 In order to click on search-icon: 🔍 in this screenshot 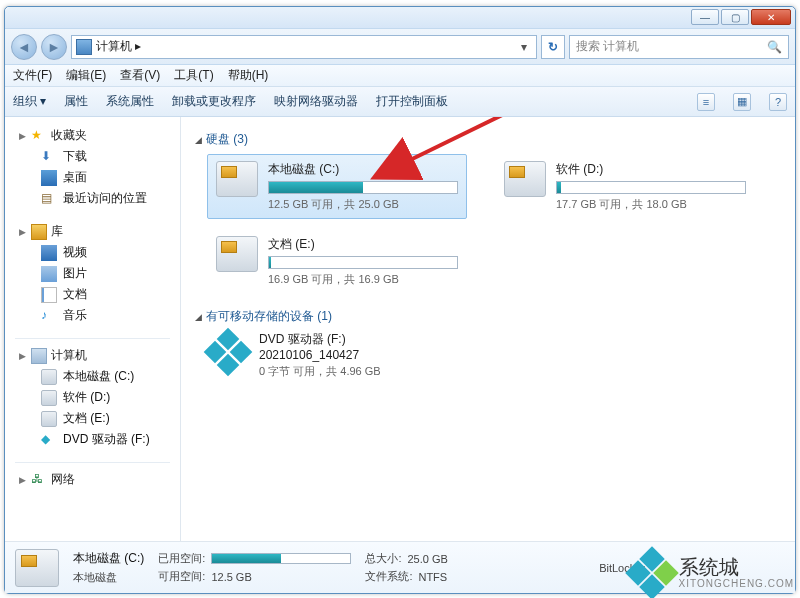, I will do `click(774, 47)`.